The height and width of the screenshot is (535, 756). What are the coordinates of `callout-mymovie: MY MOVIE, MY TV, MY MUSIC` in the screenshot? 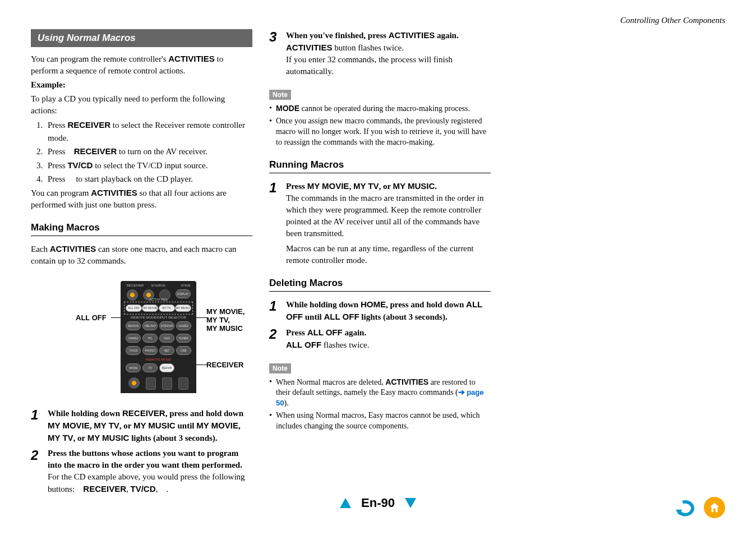 It's located at (225, 320).